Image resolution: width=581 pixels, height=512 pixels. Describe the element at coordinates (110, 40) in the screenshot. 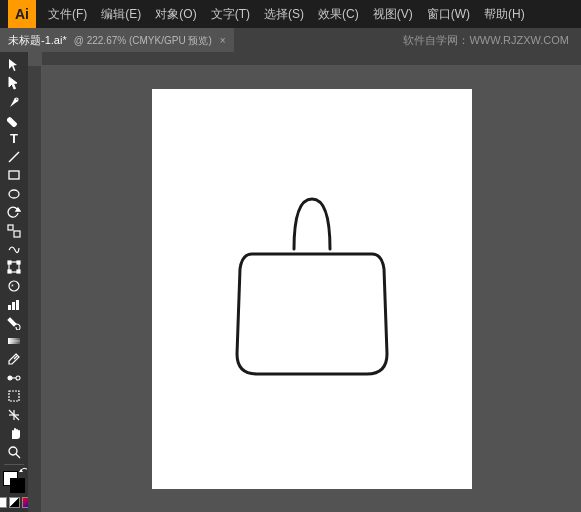

I see `tab-label: 未标题-1.ai* @ 222.67% (CMYK/GPU 预览)` at that location.